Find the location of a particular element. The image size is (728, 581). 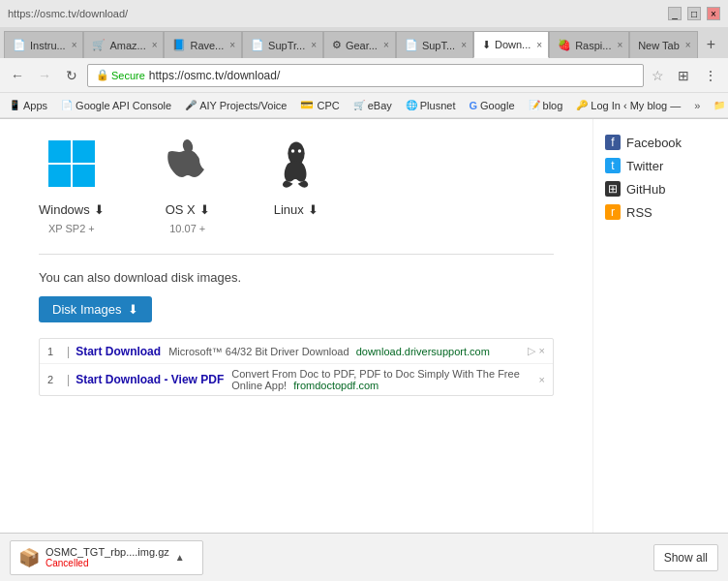

social-facebook: f Facebook is located at coordinates (660, 142).